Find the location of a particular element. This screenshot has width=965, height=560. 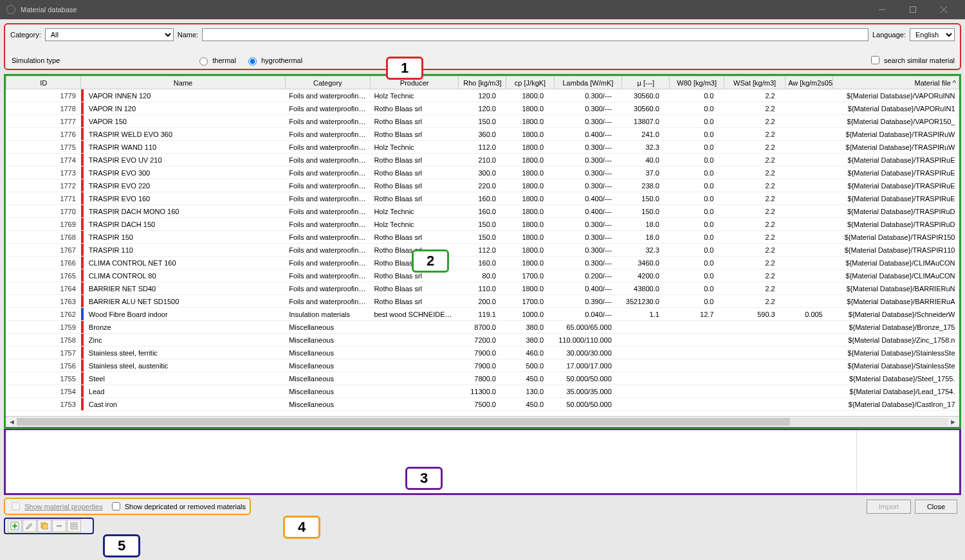

table-row: 1764BARRIER NET SD40Foils and waterproof… is located at coordinates (482, 289).